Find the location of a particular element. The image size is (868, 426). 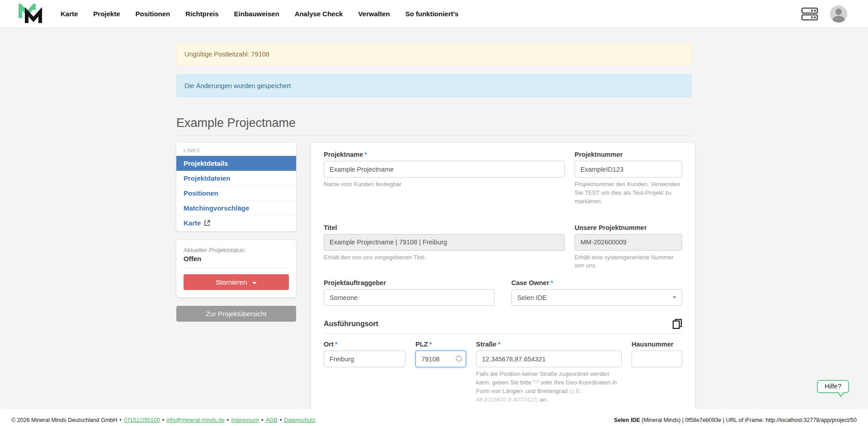

status-value: Offen is located at coordinates (236, 258).